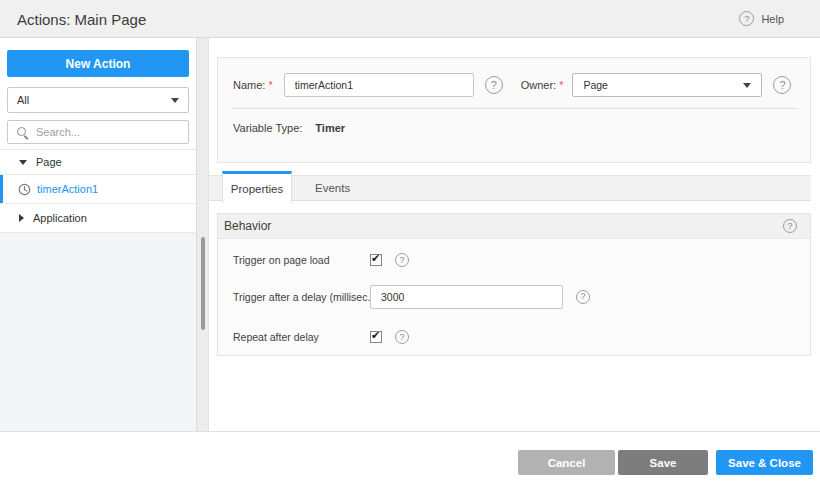  What do you see at coordinates (302, 297) in the screenshot?
I see `trigger-delay-label: Trigger after a delay (millisec...` at bounding box center [302, 297].